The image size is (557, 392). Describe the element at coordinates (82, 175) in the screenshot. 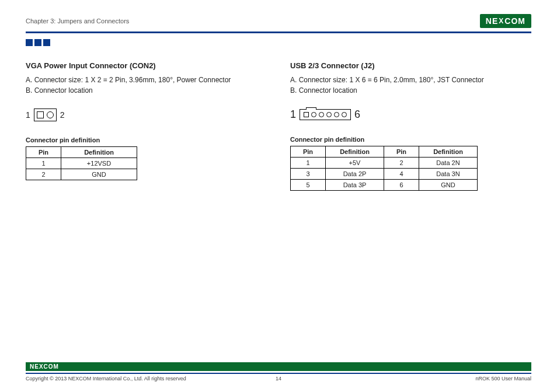

I see `table-row: 2GND` at that location.